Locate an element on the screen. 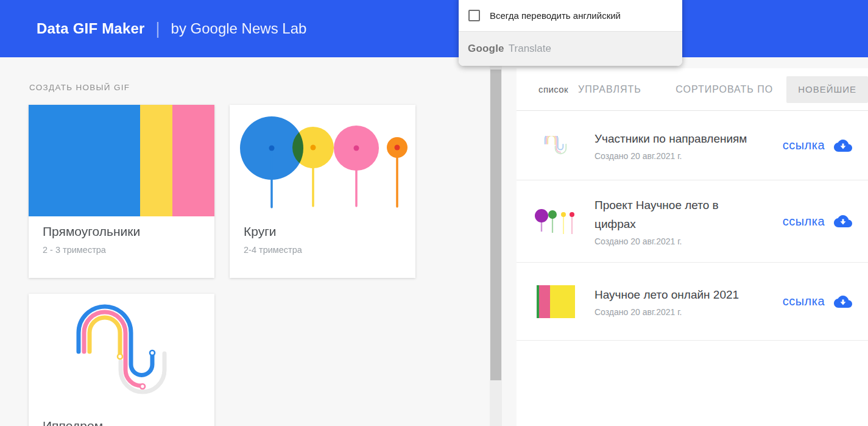 The image size is (868, 426). translate-popup-footer: Google Translate is located at coordinates (570, 49).